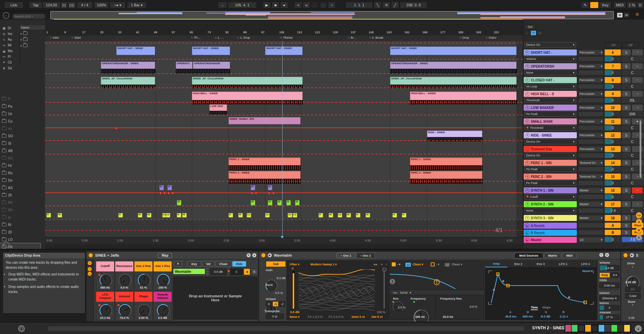 This screenshot has width=644, height=334. Describe the element at coordinates (306, 5) in the screenshot. I see `automation-arm-icon: ∞` at that location.